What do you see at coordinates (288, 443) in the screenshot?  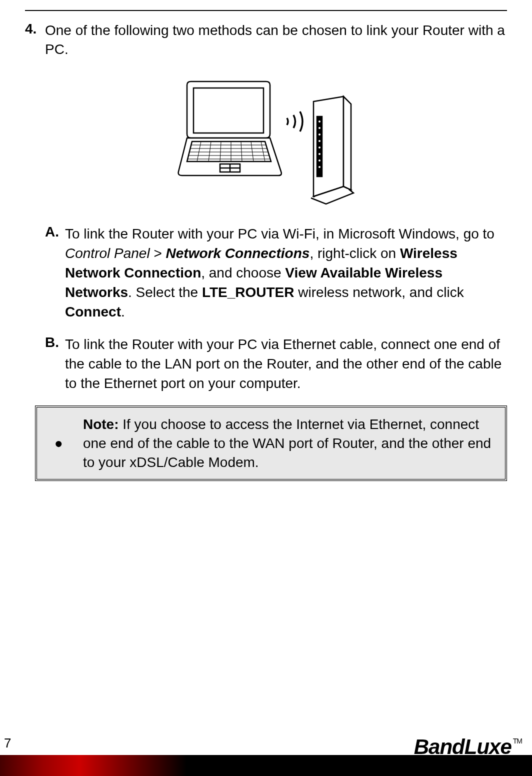 I see `note-text: Note: If you choose to access the Intern…` at bounding box center [288, 443].